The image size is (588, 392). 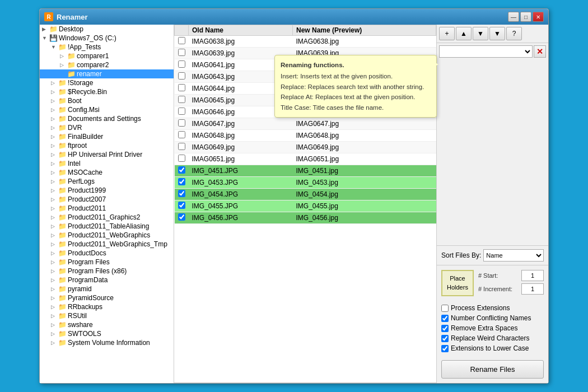 What do you see at coordinates (106, 289) in the screenshot?
I see `sidebar-item: ▷📁pyramid` at bounding box center [106, 289].